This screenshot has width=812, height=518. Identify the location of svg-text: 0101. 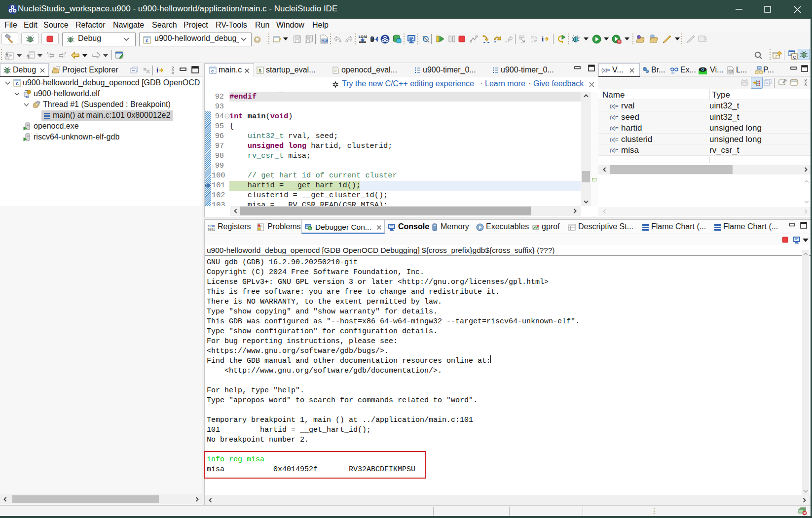
(211, 230).